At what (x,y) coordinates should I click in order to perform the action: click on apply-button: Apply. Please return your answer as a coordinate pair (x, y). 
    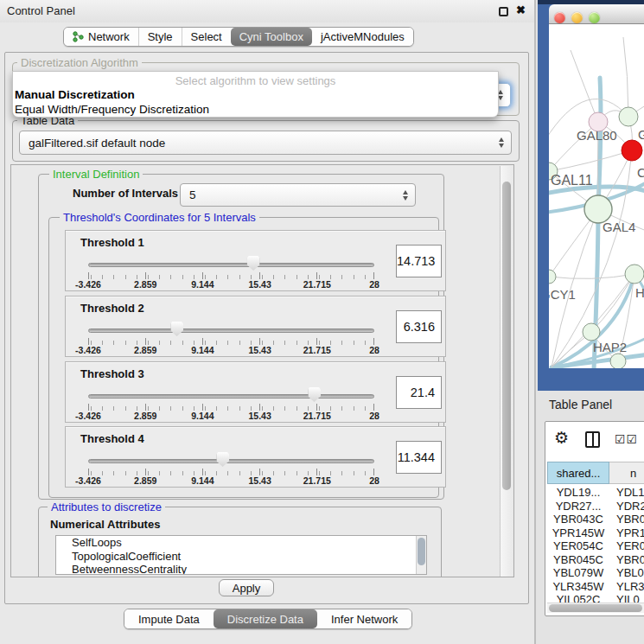
    Looking at the image, I should click on (246, 588).